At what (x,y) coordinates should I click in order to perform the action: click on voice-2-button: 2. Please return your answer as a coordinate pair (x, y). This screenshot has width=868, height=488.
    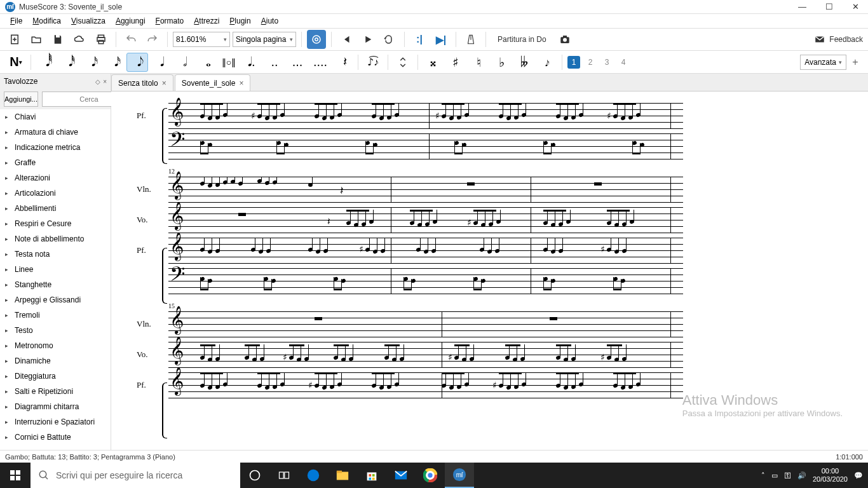
    Looking at the image, I should click on (590, 62).